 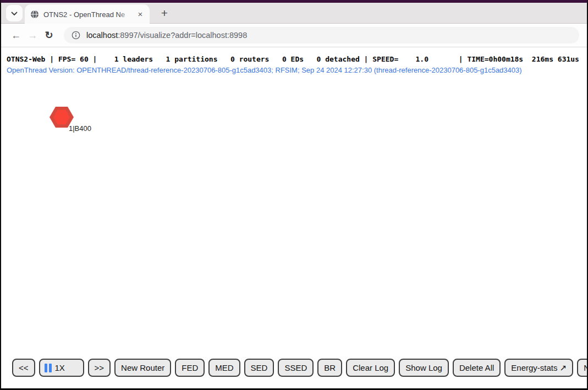 What do you see at coordinates (294, 13) in the screenshot?
I see `tab-strip: OTNS2 - OpenThread Ne × +` at bounding box center [294, 13].